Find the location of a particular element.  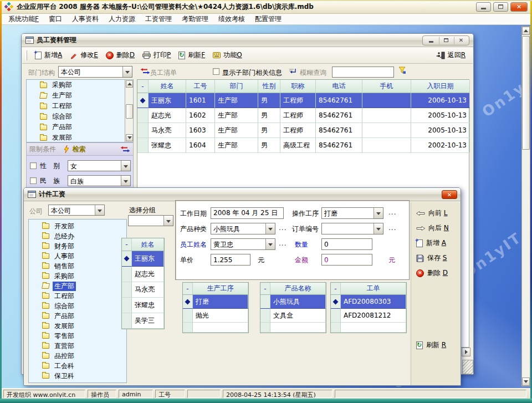

menu-item-config: 配置管理 is located at coordinates (268, 19).